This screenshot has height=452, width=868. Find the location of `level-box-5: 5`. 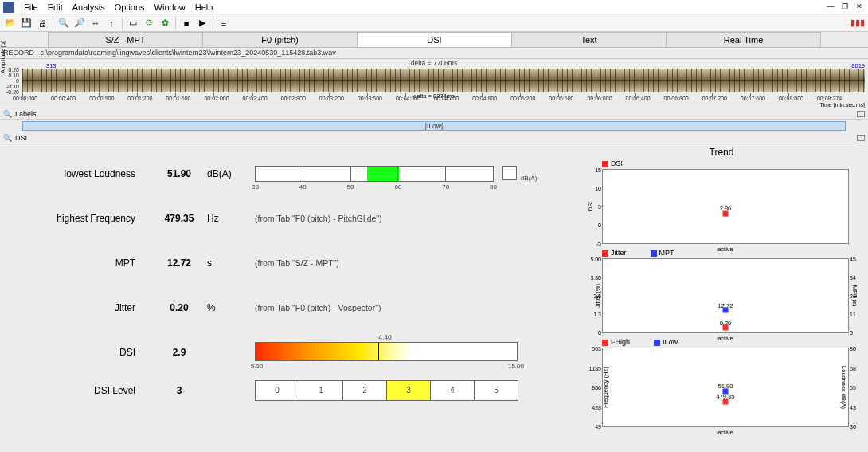

level-box-5: 5 is located at coordinates (496, 391).